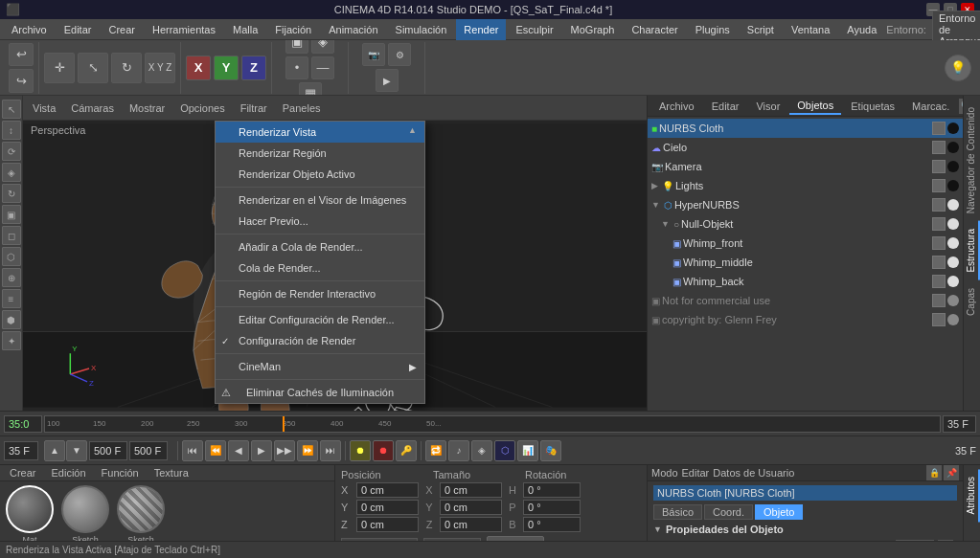 The height and width of the screenshot is (558, 980). I want to click on menu-render: Render, so click(481, 30).